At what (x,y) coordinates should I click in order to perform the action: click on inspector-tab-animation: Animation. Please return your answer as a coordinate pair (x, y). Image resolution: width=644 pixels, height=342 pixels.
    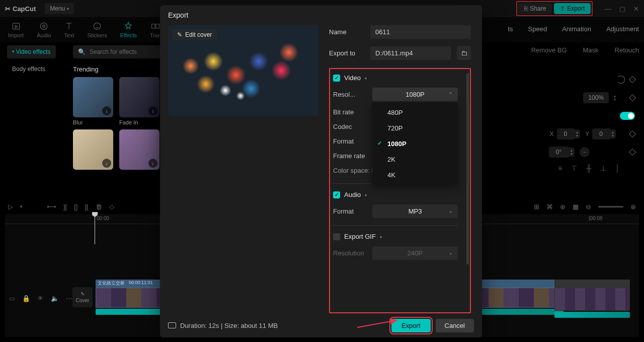
    Looking at the image, I should click on (577, 29).